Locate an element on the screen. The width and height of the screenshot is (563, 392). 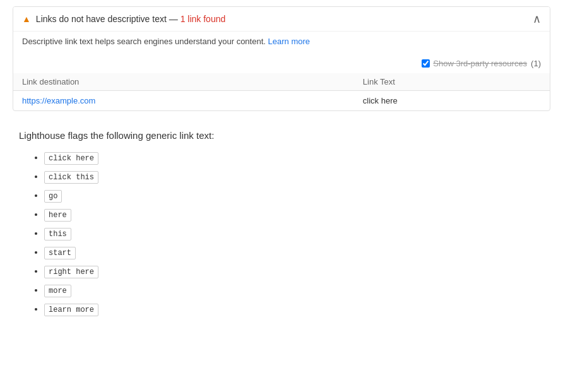
column-header-link-destination: Link destination is located at coordinates (184, 82).